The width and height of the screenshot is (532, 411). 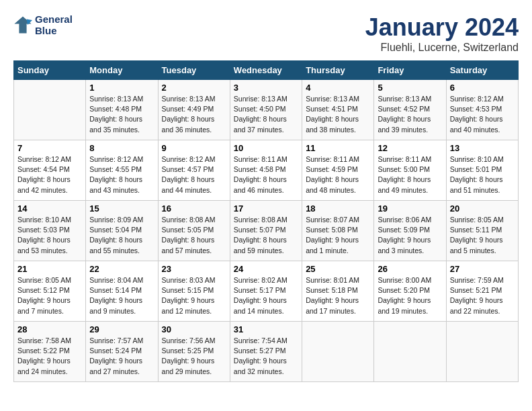 I want to click on date-number: 3, so click(x=266, y=87).